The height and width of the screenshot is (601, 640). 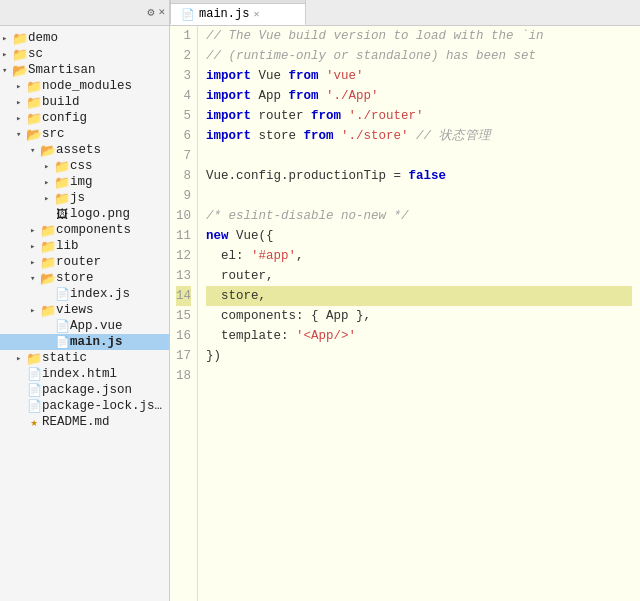 I want to click on tab-main-js: 📄main.js✕, so click(x=238, y=14).